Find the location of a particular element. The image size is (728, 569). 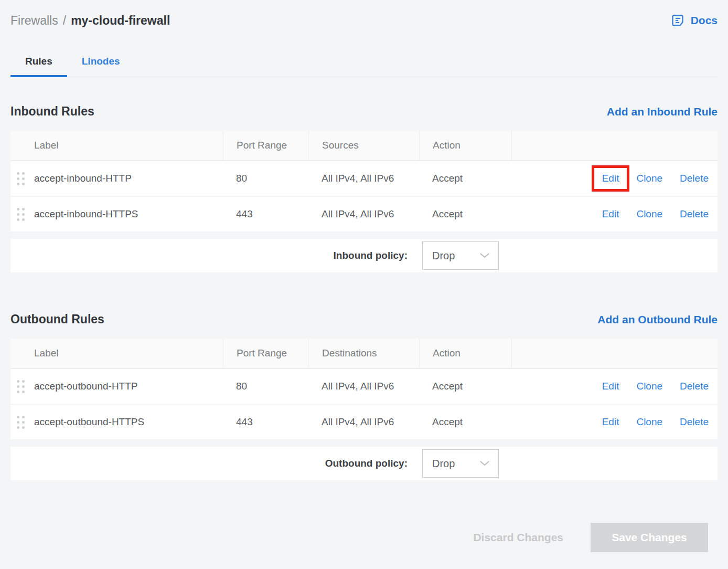

footer-actions: Discard Changes Save Changes is located at coordinates (364, 538).